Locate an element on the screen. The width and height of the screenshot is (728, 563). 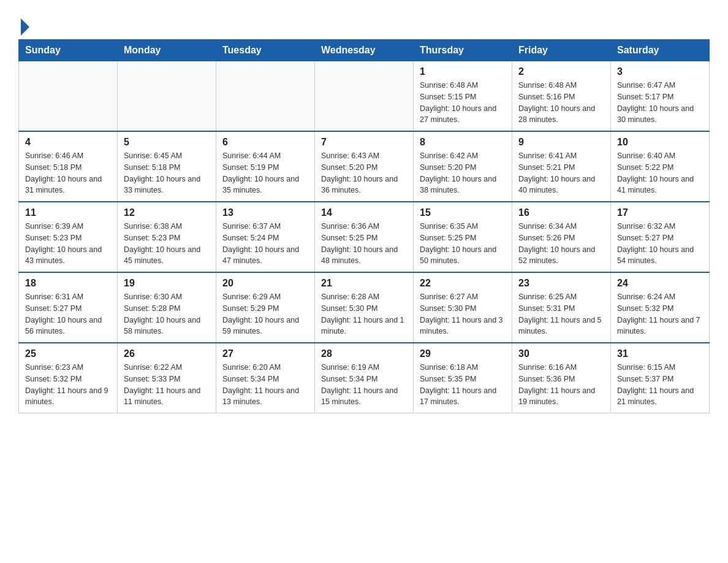
calendar-cell: 11Sunrise: 6:39 AM Sunset: 5:23 PM Dayli… is located at coordinates (69, 237).